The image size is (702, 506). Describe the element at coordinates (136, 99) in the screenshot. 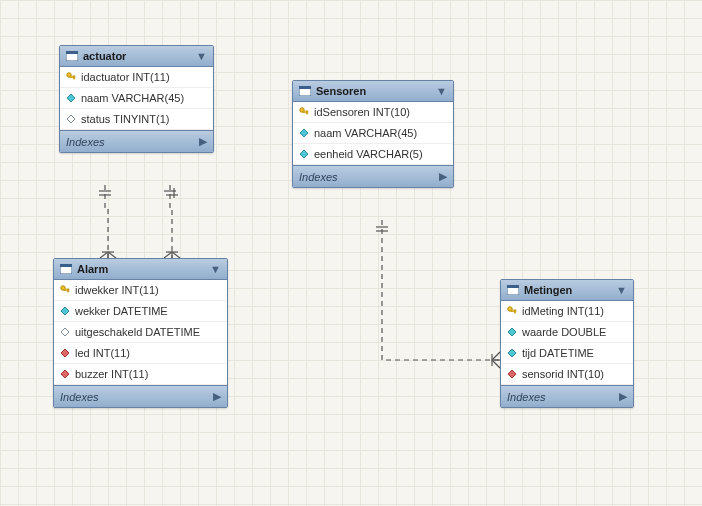

I see `table-actuator: actuator ▼ idactuator INT(11) naam VARCH…` at that location.